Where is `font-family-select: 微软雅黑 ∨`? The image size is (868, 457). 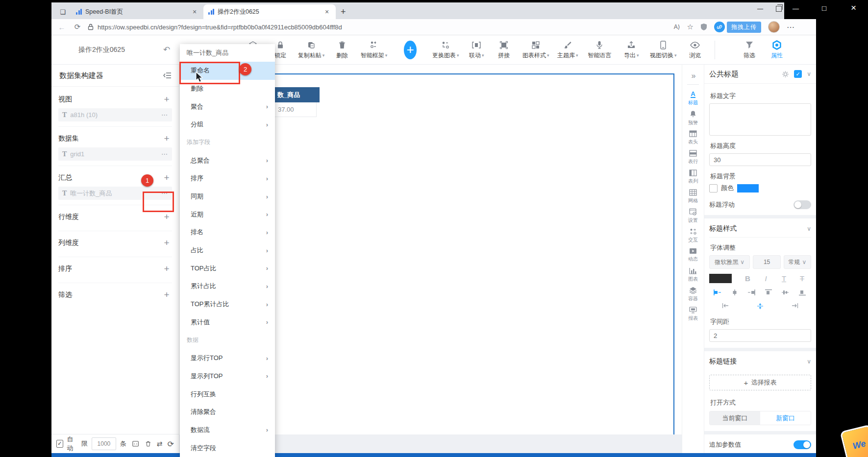
font-family-select: 微软雅黑 ∨ is located at coordinates (729, 262).